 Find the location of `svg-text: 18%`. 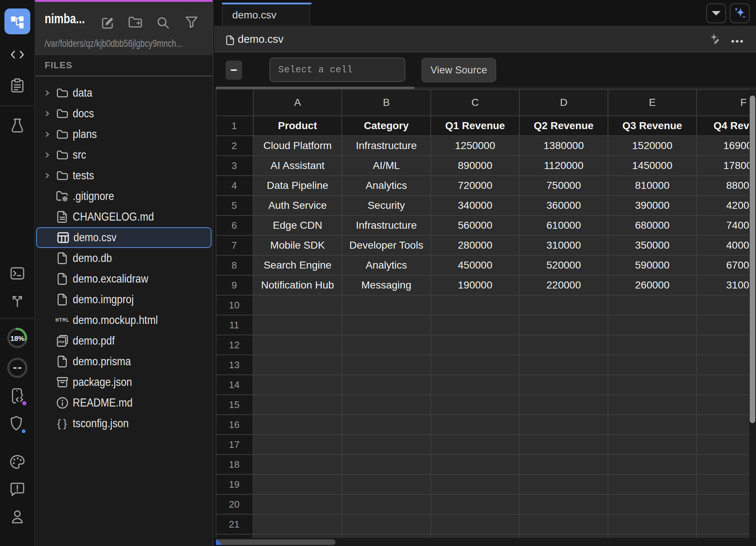

svg-text: 18% is located at coordinates (17, 339).